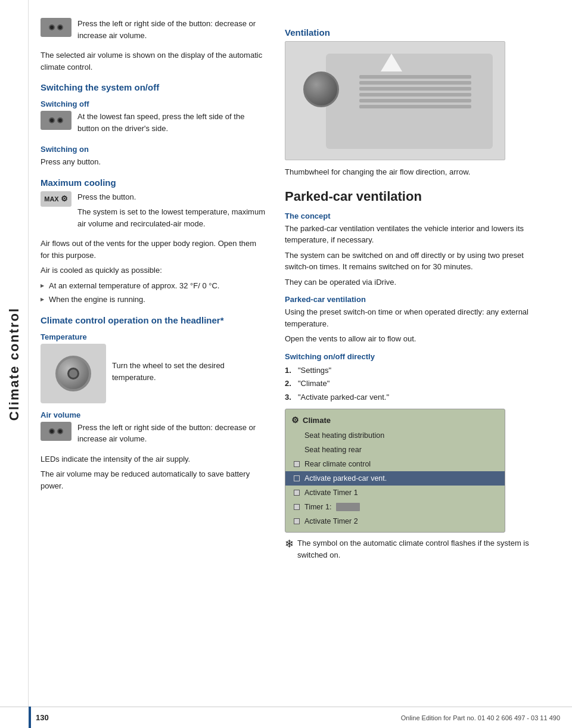  What do you see at coordinates (321, 89) in the screenshot?
I see `vent-knob` at bounding box center [321, 89].